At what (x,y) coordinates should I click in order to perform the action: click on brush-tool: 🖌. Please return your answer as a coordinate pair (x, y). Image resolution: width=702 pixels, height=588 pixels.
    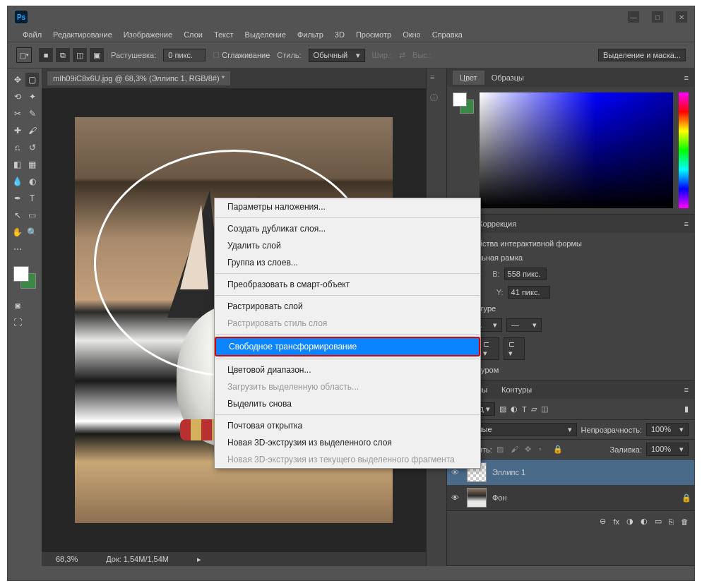
    Looking at the image, I should click on (32, 131).